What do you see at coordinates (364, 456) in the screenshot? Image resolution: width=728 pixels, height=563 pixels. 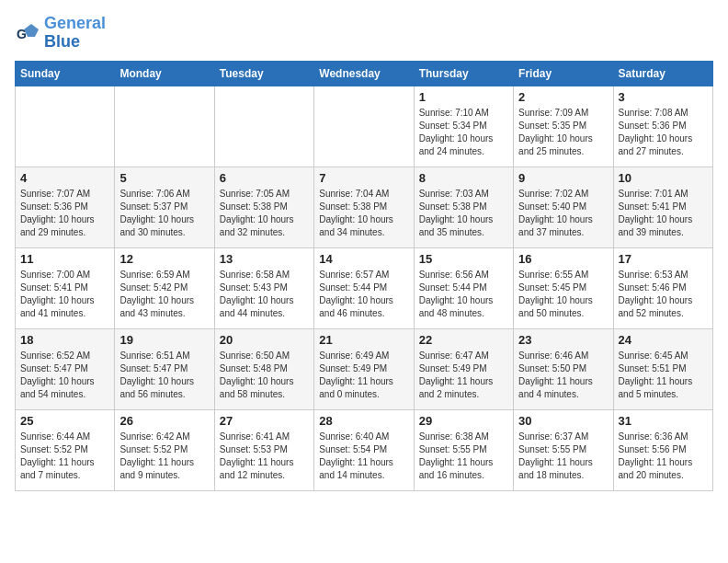 I see `day-info: Sunrise: 6:40 AM Sunset: 5:54 PM Dayligh…` at bounding box center [364, 456].